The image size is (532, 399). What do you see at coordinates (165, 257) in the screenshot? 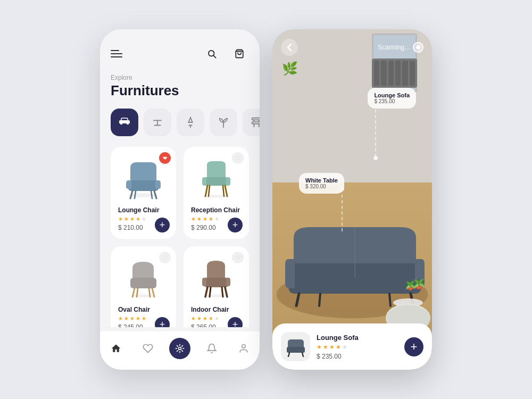
I see `favorite-button-3: ♡` at bounding box center [165, 257].